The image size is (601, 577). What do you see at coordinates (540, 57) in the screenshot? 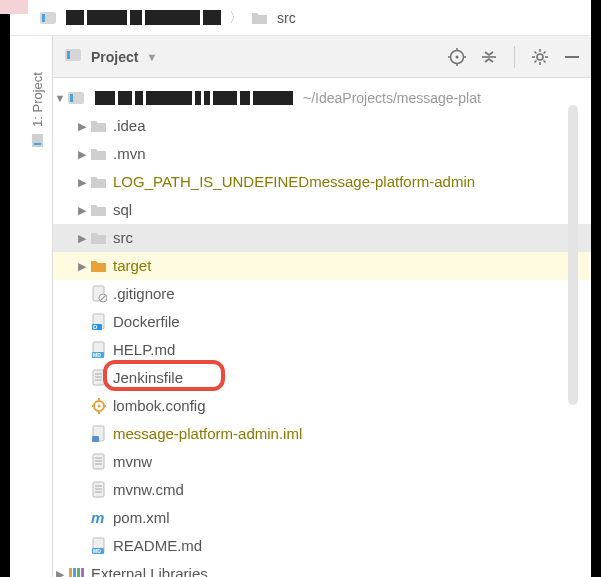
I see `gear-icon` at bounding box center [540, 57].